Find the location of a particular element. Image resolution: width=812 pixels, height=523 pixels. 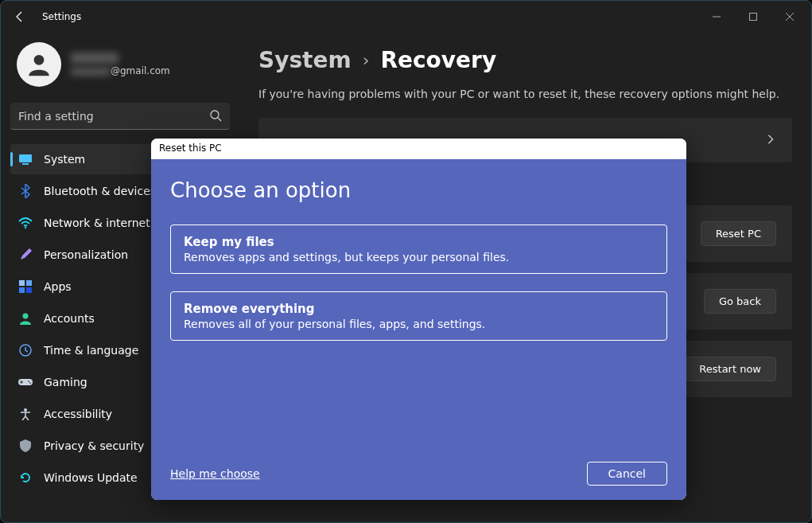

sidebar-item-label: Time & language is located at coordinates (91, 350).